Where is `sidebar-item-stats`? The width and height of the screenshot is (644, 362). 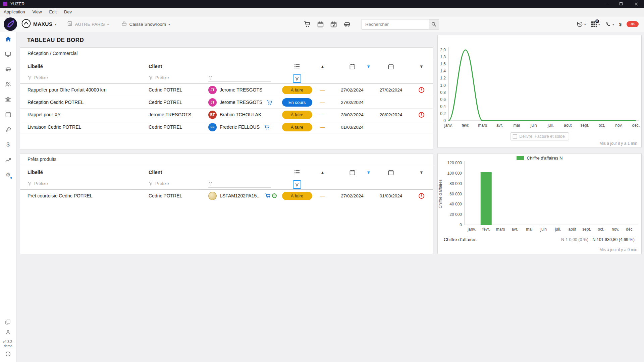 sidebar-item-stats is located at coordinates (8, 160).